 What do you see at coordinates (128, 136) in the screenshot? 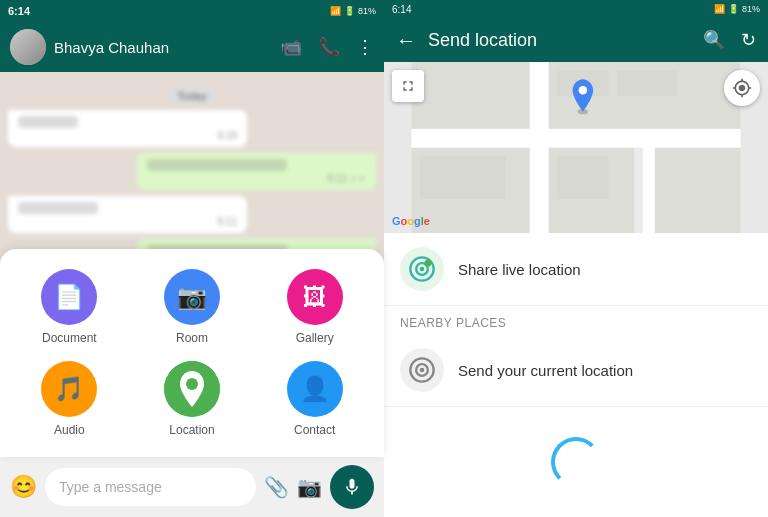
I see `msg-in-time-1: 6:10` at bounding box center [128, 136].